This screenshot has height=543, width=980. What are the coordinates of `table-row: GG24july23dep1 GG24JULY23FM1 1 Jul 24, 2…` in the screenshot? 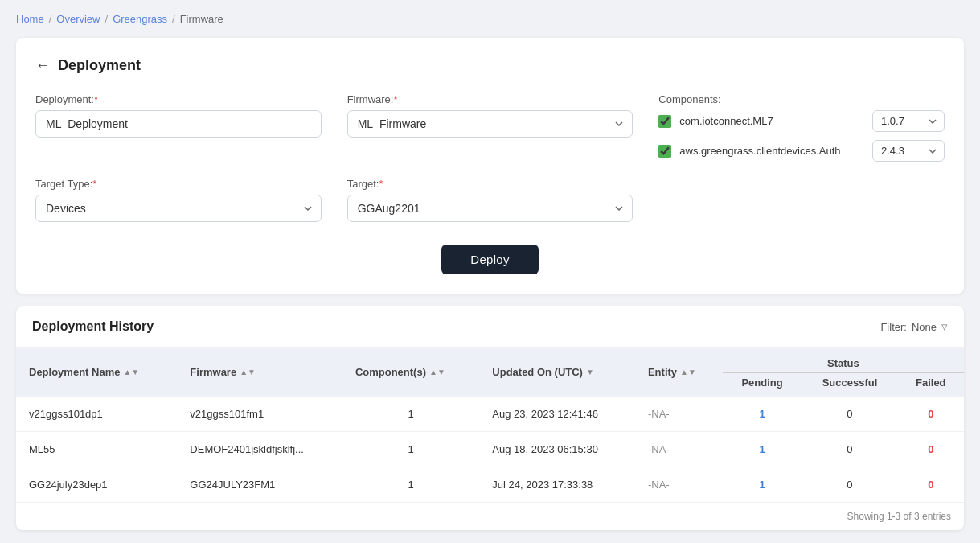 It's located at (490, 485).